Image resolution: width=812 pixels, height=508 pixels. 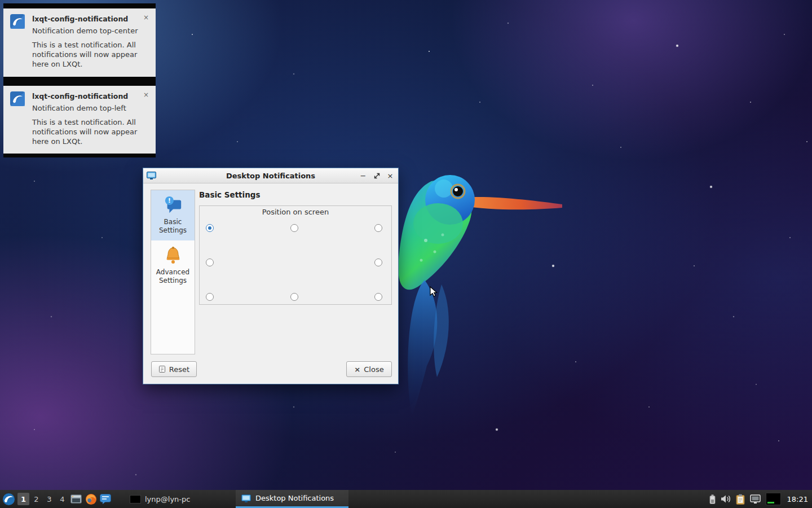 What do you see at coordinates (378, 228) in the screenshot?
I see `radio-top-right` at bounding box center [378, 228].